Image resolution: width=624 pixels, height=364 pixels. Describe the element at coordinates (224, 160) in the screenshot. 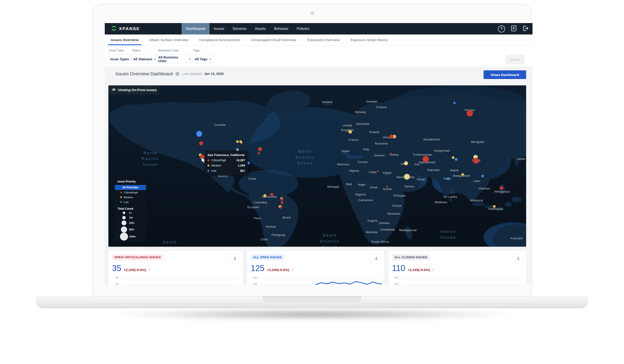

I see `tooltip-row-label: Critical/High` at that location.